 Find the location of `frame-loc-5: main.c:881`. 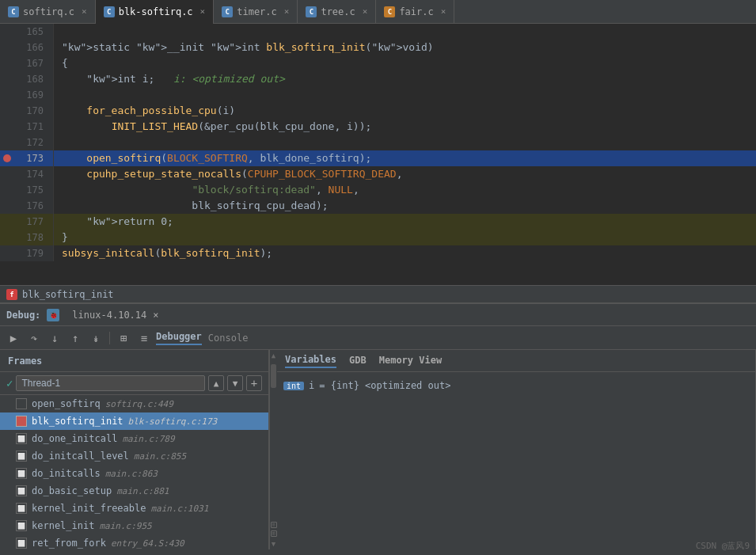

frame-loc-5: main.c:881 is located at coordinates (142, 491).